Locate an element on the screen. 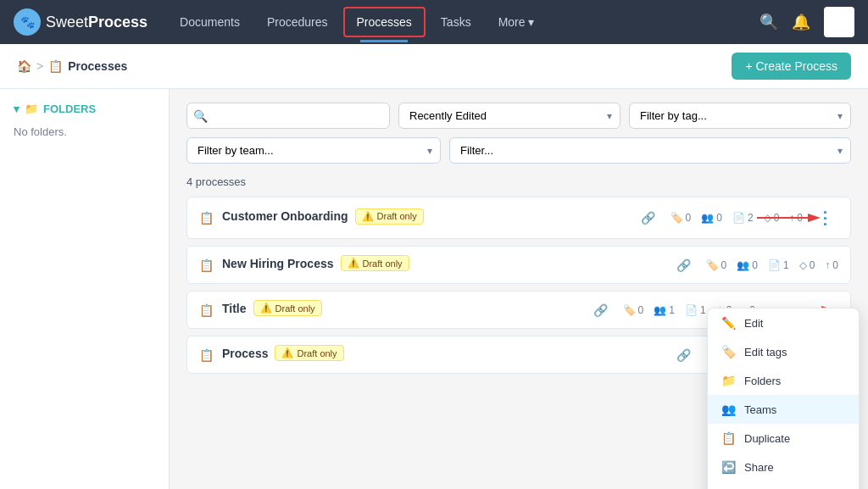  nav-item-procedures: Procedures is located at coordinates (298, 22).